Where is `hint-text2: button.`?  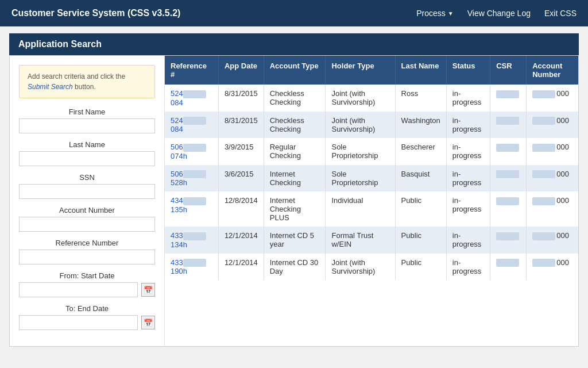 hint-text2: button. is located at coordinates (84, 87).